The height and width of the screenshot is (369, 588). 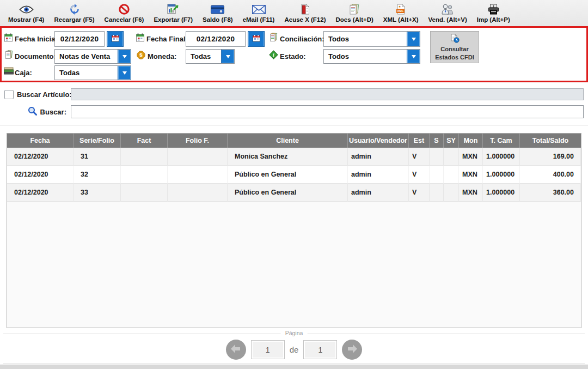 I want to click on toolbar-button-imprimir: Imp (Alt+P), so click(x=493, y=13).